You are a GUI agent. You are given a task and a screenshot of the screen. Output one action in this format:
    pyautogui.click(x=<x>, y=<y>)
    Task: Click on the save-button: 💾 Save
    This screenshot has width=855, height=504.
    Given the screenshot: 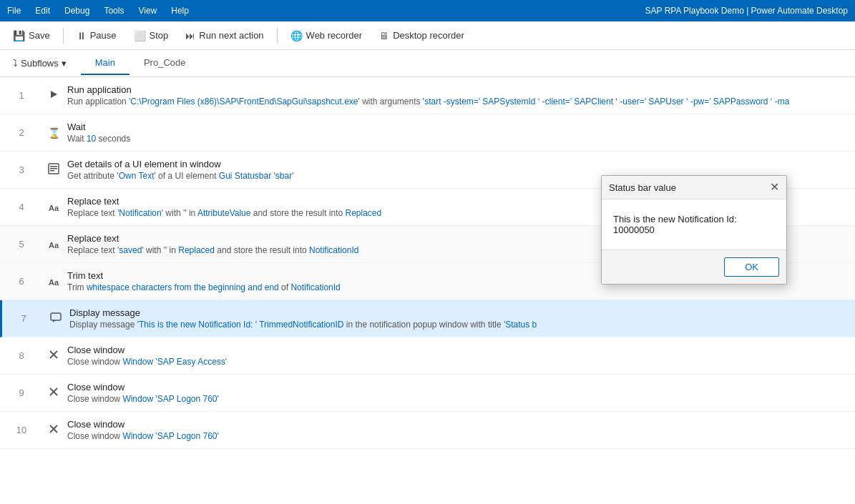 What is the action you would take?
    pyautogui.click(x=31, y=36)
    